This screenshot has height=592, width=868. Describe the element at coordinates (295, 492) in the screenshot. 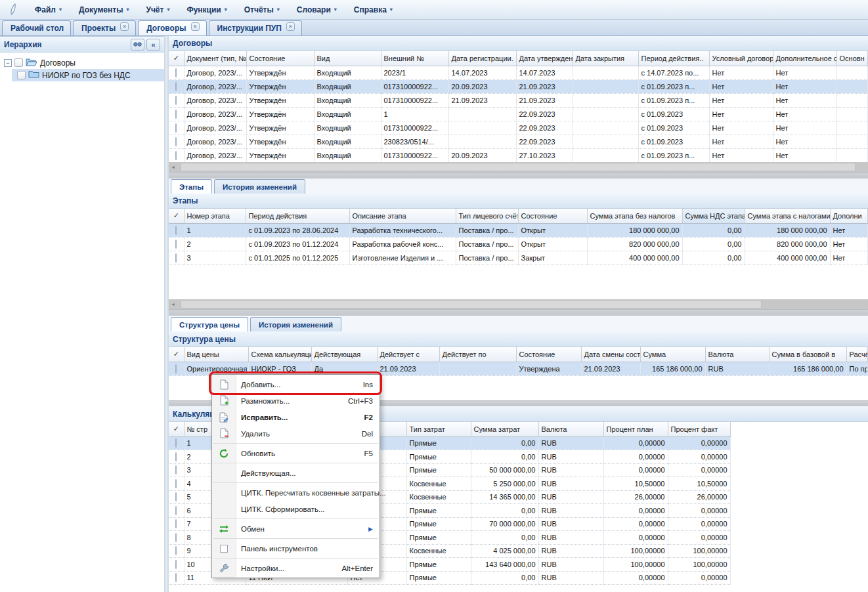

I see `menu-item-цитк-пересчитать-косвенные-затраты-: ЦИТК. Пересчитать косвенные затраты...` at that location.